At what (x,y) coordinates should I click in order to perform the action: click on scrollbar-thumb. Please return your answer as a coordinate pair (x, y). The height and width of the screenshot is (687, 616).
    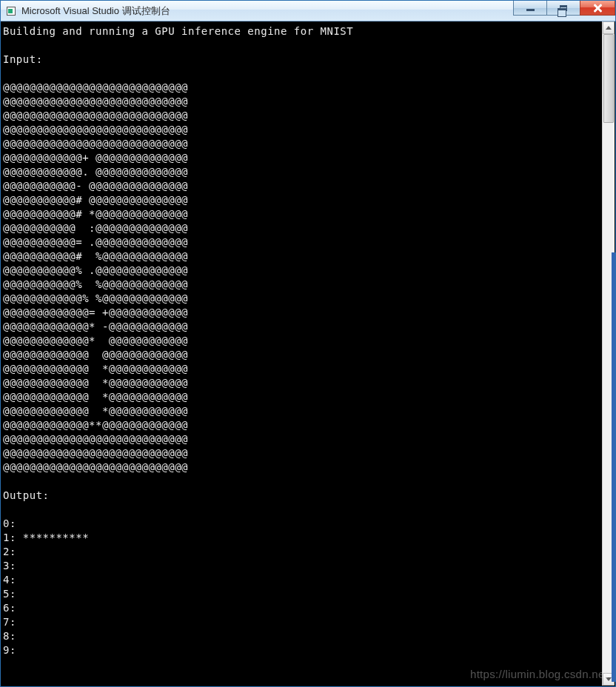
    Looking at the image, I should click on (609, 78).